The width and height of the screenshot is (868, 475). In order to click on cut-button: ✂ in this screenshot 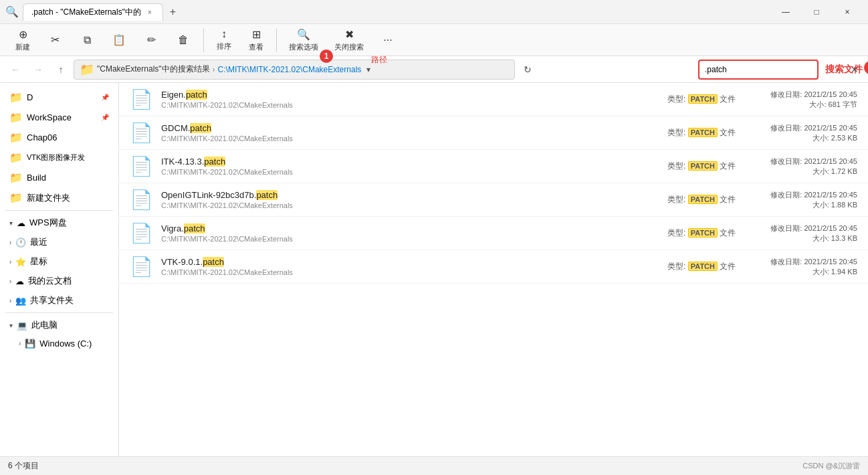, I will do `click(55, 40)`.